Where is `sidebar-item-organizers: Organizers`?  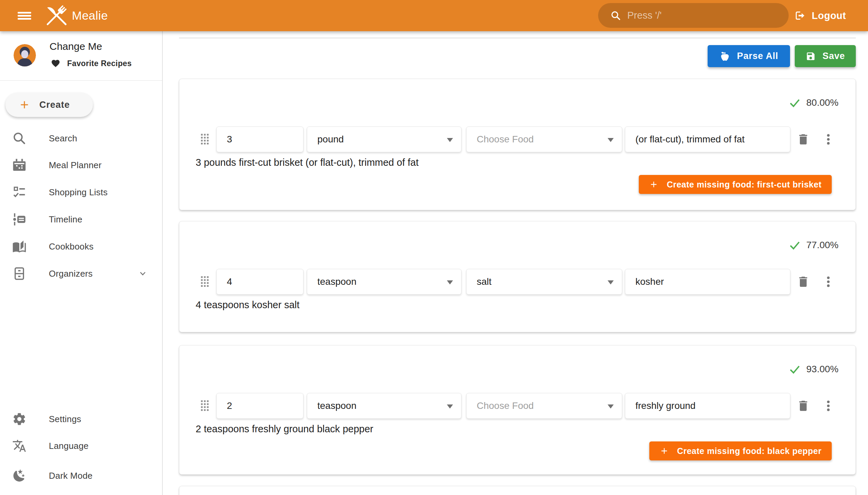 sidebar-item-organizers: Organizers is located at coordinates (81, 274).